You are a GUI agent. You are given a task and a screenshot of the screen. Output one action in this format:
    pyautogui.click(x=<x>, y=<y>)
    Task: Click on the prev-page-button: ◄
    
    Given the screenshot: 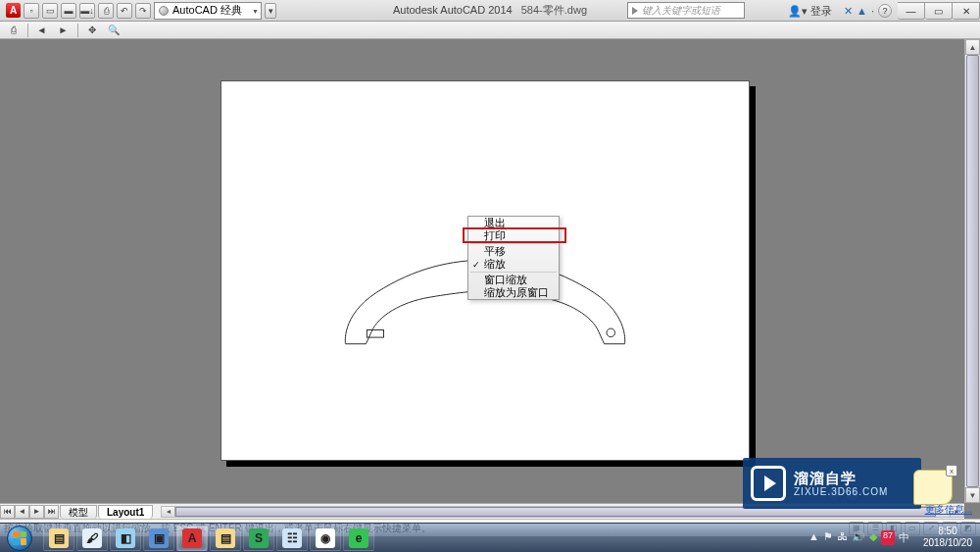 What is the action you would take?
    pyautogui.click(x=42, y=29)
    